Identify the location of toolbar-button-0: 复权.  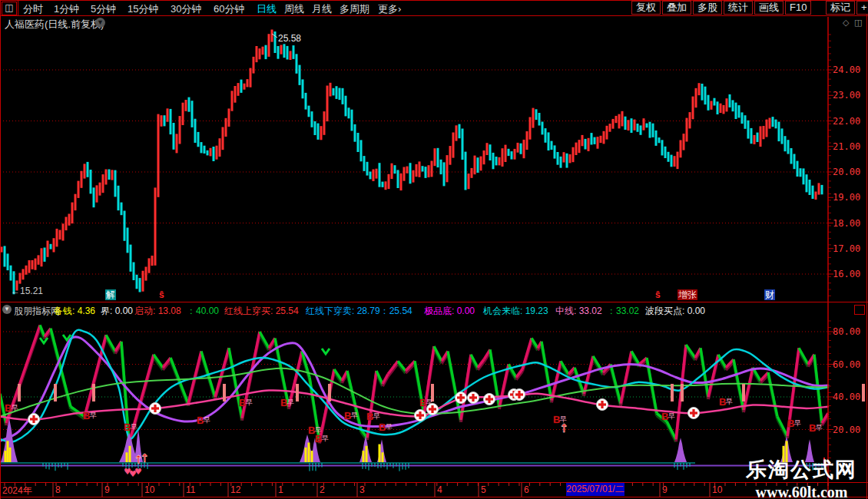
(646, 8).